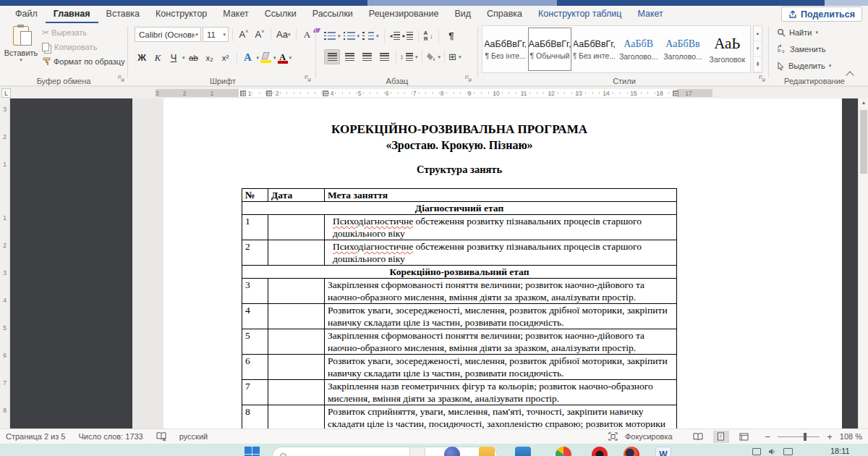 The width and height of the screenshot is (868, 456). Describe the element at coordinates (123, 14) in the screenshot. I see `tab-insert: Вставка` at that location.